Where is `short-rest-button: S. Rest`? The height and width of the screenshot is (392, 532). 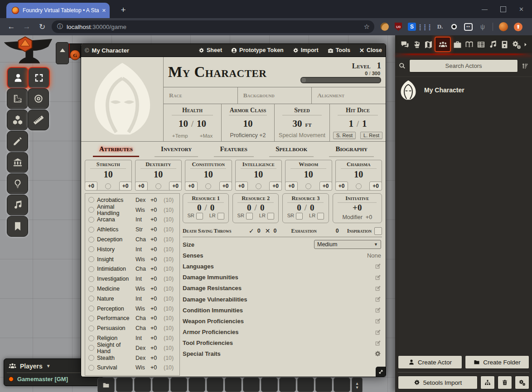
short-rest-button: S. Rest is located at coordinates (344, 135).